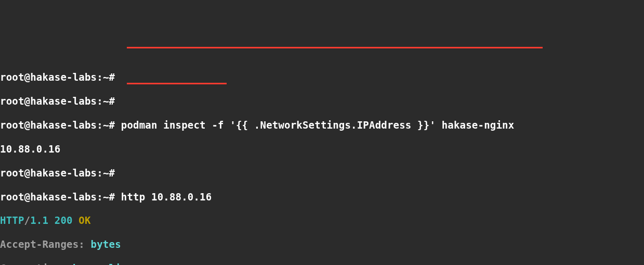  I want to click on header-value: bytes, so click(106, 244).